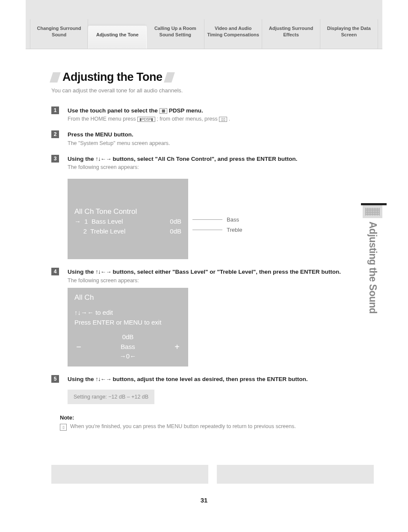 Image resolution: width=408 pixels, height=532 pixels. What do you see at coordinates (63, 427) in the screenshot?
I see `note-icon: ▯` at bounding box center [63, 427].